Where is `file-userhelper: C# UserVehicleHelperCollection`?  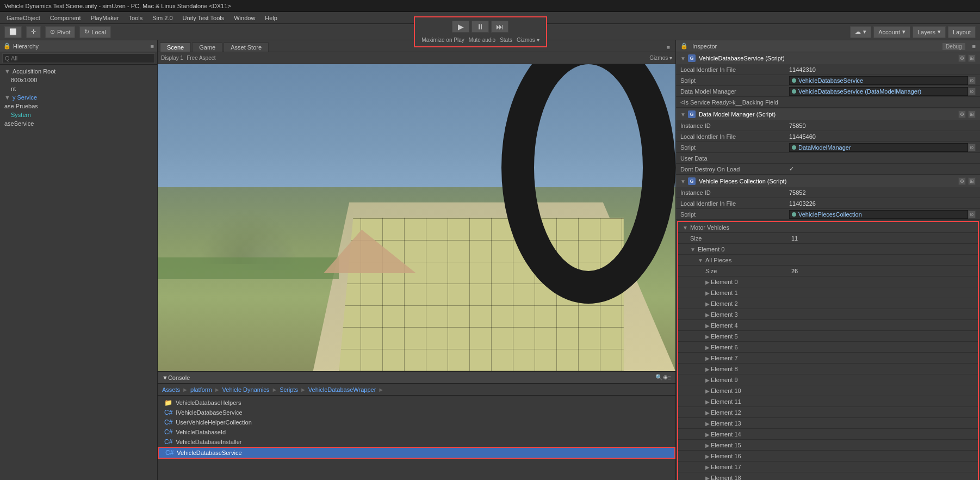
file-userhelper: C# UserVehicleHelperCollection is located at coordinates (417, 422).